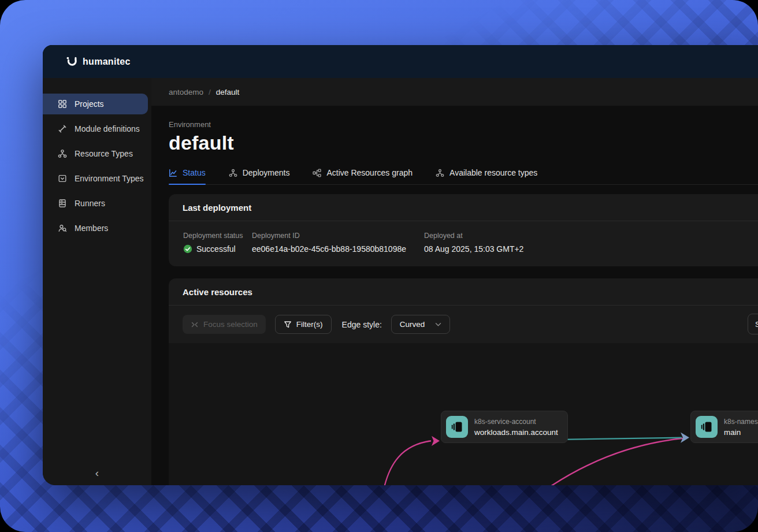 This screenshot has width=758, height=532. I want to click on breadcrumb: antodemo / default, so click(455, 92).